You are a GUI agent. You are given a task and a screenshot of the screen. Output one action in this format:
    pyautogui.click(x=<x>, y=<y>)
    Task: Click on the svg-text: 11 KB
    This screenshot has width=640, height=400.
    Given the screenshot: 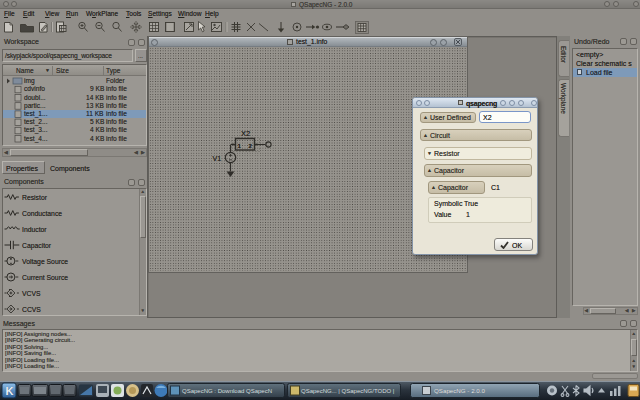 What is the action you would take?
    pyautogui.click(x=95, y=114)
    